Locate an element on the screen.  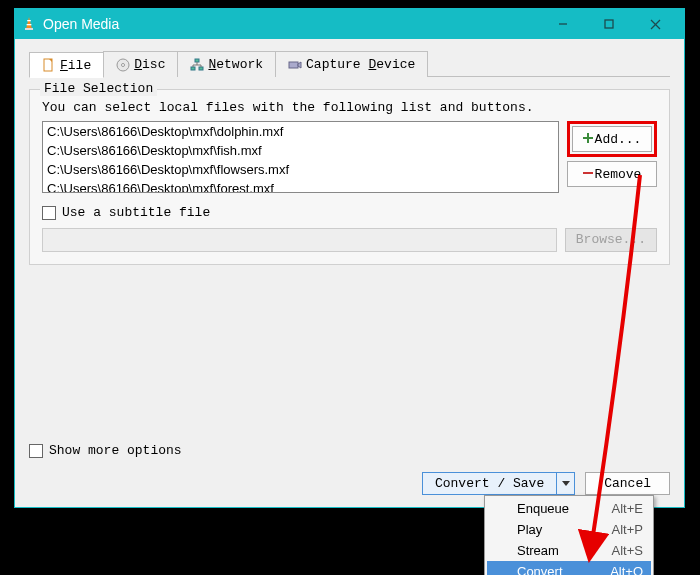
list-item: C:\Users\86166\Desktop\mxf\forest.mxf is located at coordinates (300, 186).